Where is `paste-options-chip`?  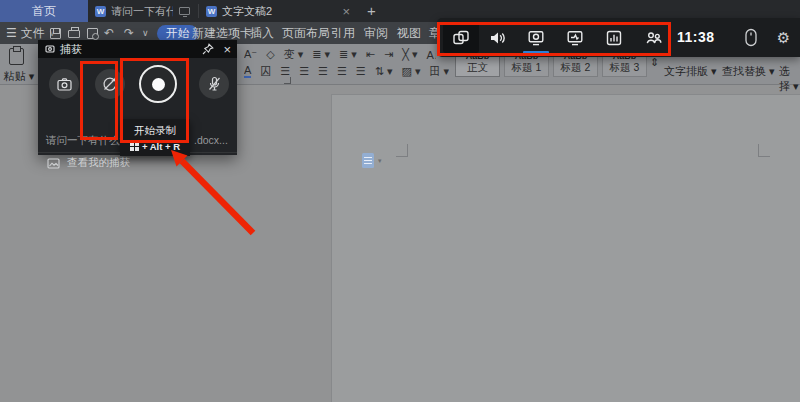
paste-options-chip is located at coordinates (368, 160).